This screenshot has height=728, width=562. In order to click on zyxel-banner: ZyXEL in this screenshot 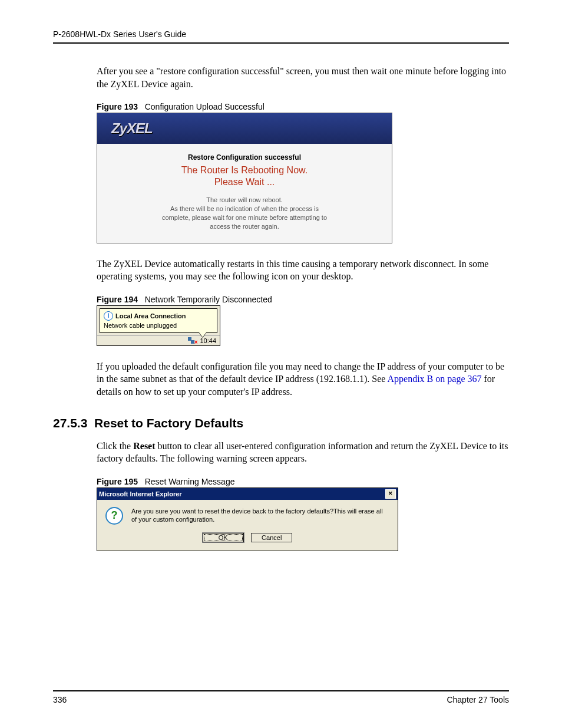, I will do `click(244, 129)`.